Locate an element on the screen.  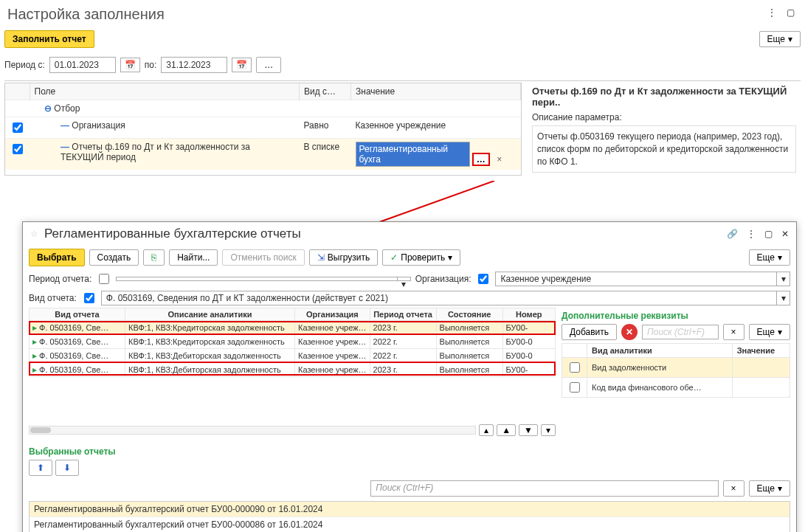
period-extra-button: … is located at coordinates (269, 65).